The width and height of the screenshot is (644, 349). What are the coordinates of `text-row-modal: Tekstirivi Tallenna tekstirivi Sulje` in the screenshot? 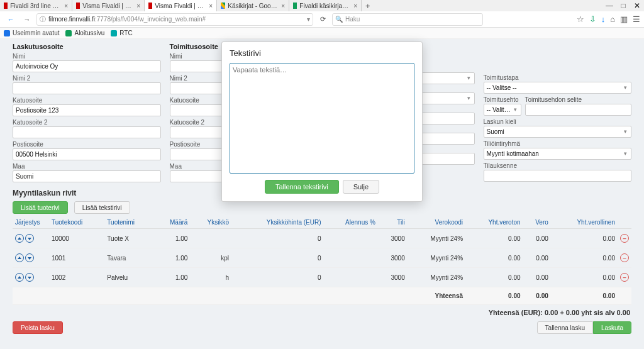 It's located at (322, 122).